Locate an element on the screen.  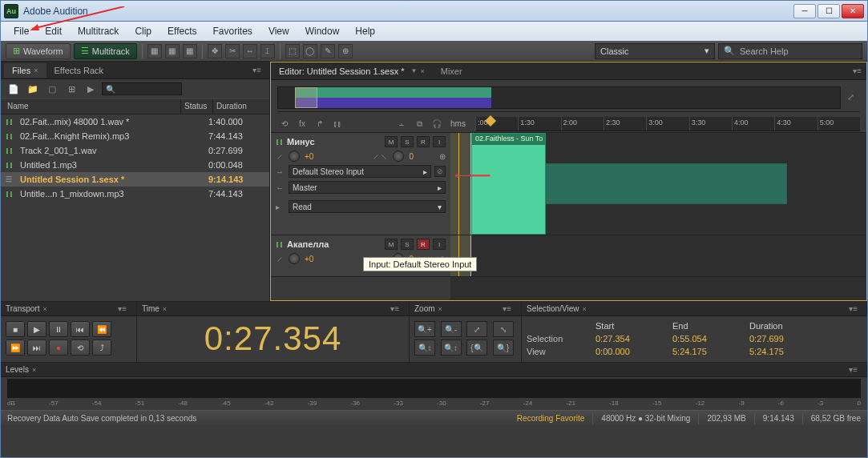
view-start: 0:00.000 is located at coordinates (628, 352).